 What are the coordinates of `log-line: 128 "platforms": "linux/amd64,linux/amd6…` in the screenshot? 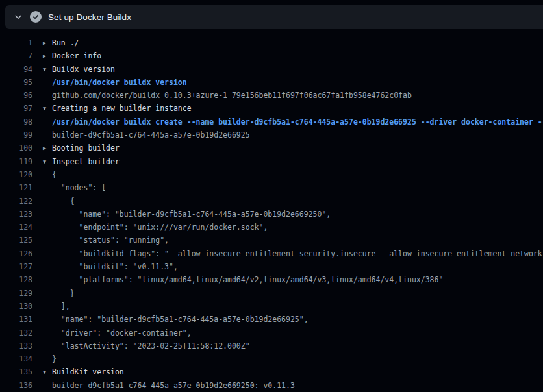 It's located at (272, 280).